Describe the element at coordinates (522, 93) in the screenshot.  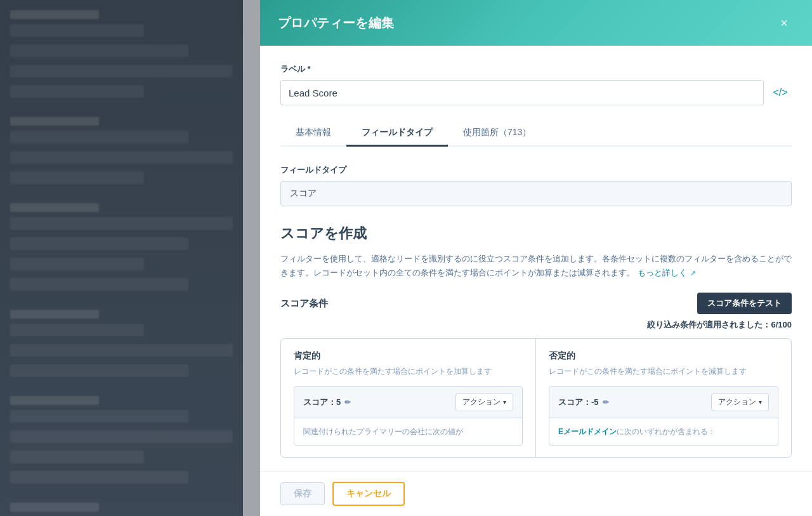
I see `label-input` at that location.